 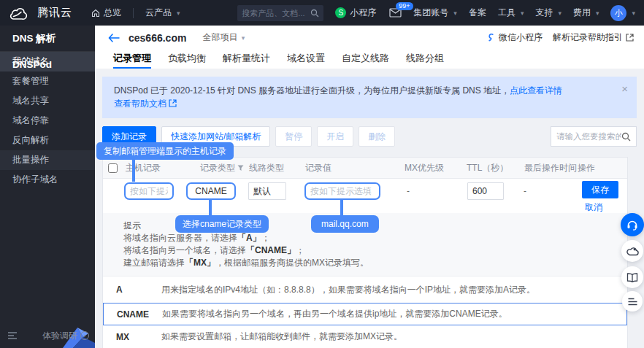 What do you see at coordinates (511, 13) in the screenshot?
I see `nav-tools: 工具▾` at bounding box center [511, 13].